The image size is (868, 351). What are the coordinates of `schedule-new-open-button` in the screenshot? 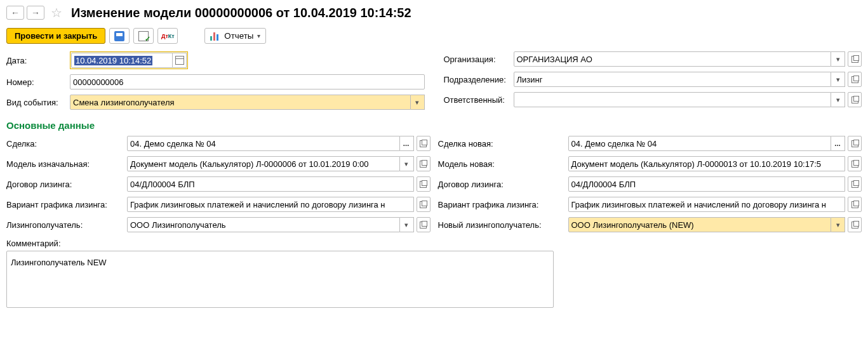 It's located at (855, 204).